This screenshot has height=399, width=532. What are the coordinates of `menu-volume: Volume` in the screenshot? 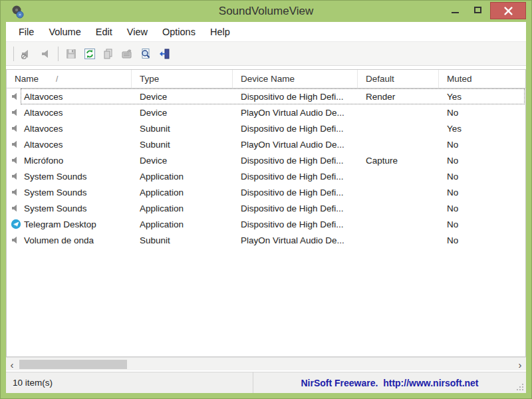 It's located at (65, 32).